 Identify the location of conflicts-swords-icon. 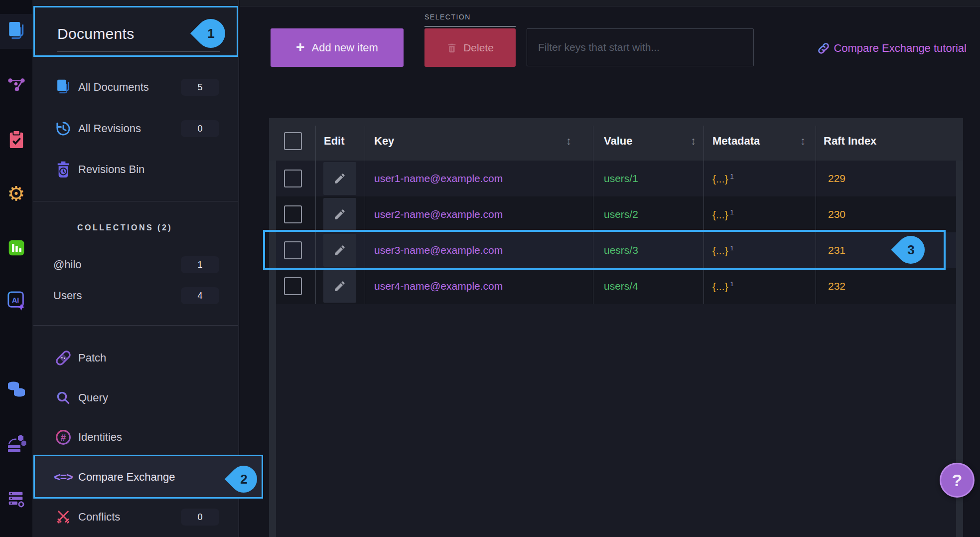
(63, 517).